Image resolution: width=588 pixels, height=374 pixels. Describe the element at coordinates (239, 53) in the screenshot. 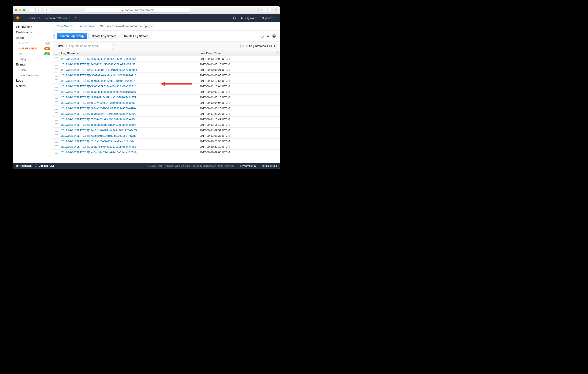

I see `column-header-last-event-time: Last Event Time ▾` at that location.